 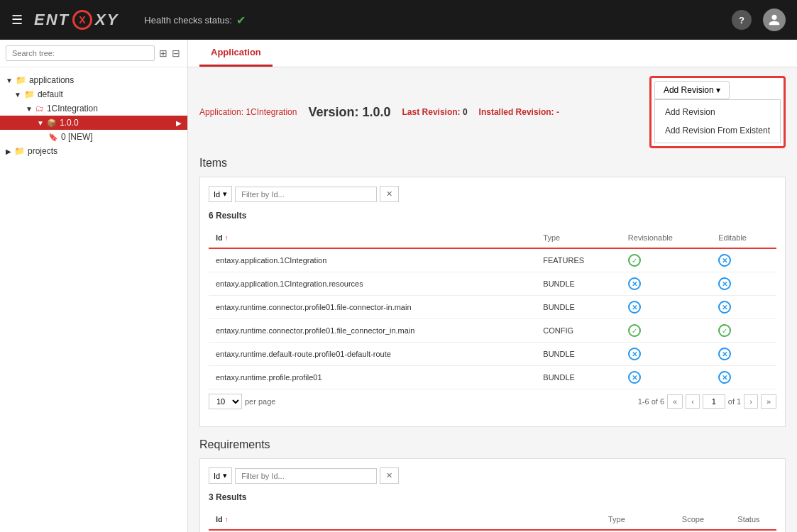 I want to click on chevron-down-icon: ▾, so click(x=225, y=194).